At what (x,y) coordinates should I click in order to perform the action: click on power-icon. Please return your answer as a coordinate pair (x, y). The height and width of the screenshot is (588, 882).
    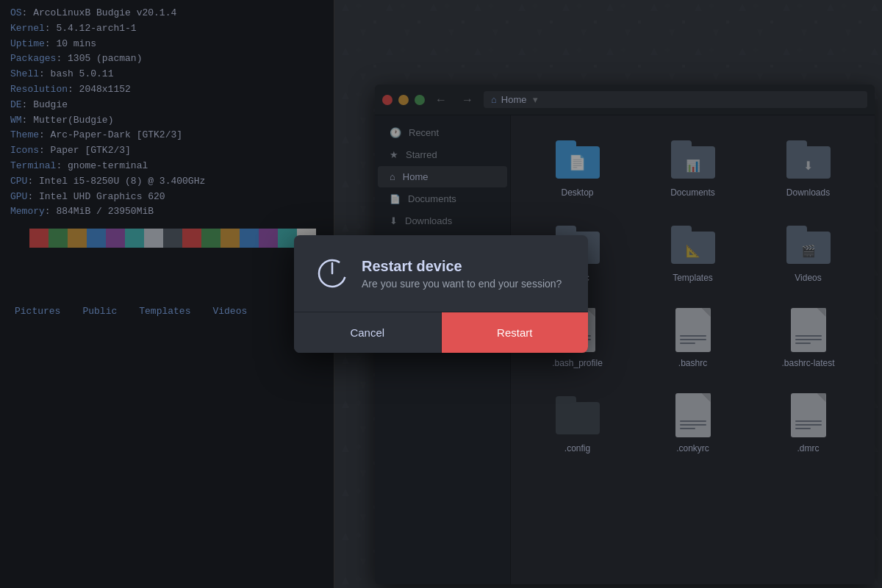
    Looking at the image, I should click on (332, 273).